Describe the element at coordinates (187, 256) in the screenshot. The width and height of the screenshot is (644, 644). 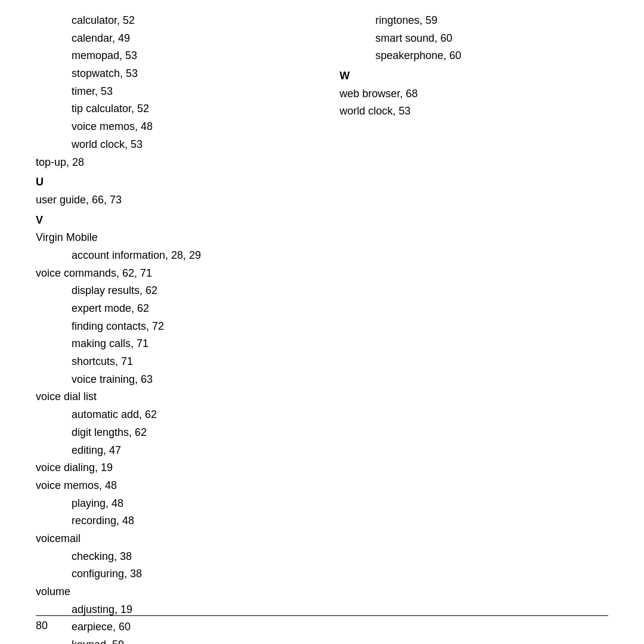
I see `index-entry: account information, 28, 29` at that location.